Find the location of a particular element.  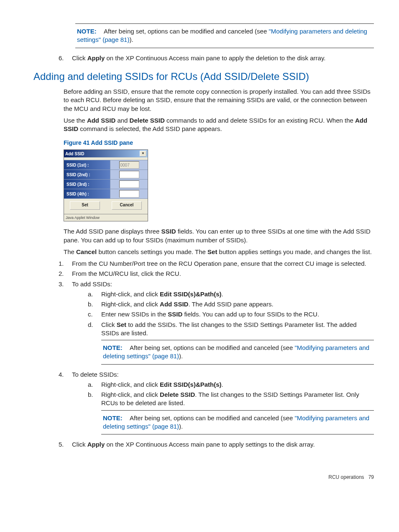

list-item: 2. From the MCU/RCU list, click the RCU. is located at coordinates (216, 274).